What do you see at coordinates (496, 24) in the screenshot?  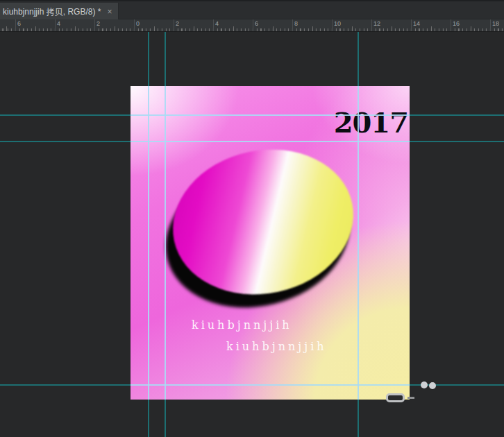 I see `ruler-unit-label: 18` at bounding box center [496, 24].